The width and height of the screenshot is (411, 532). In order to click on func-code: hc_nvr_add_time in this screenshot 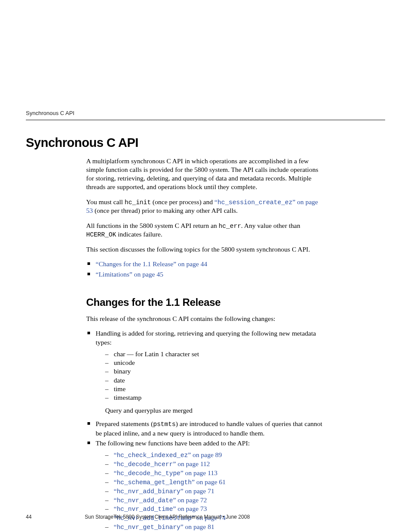, I will do `click(145, 509)`.